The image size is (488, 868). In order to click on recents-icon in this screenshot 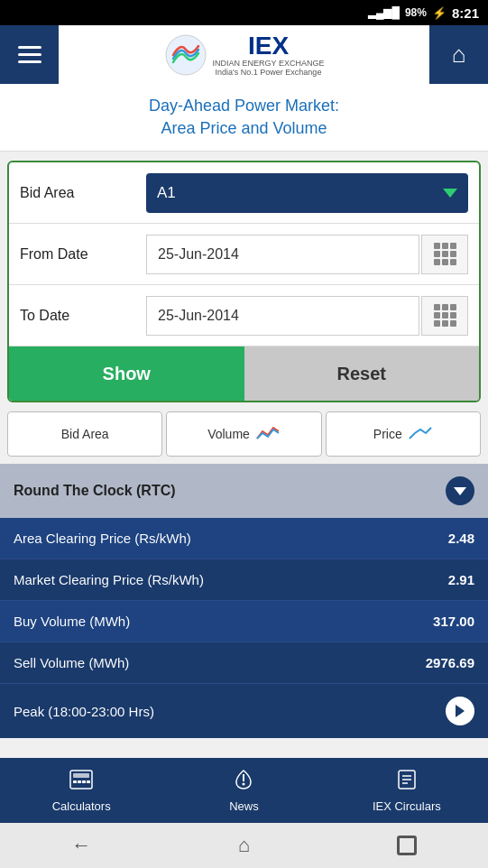, I will do `click(407, 845)`.